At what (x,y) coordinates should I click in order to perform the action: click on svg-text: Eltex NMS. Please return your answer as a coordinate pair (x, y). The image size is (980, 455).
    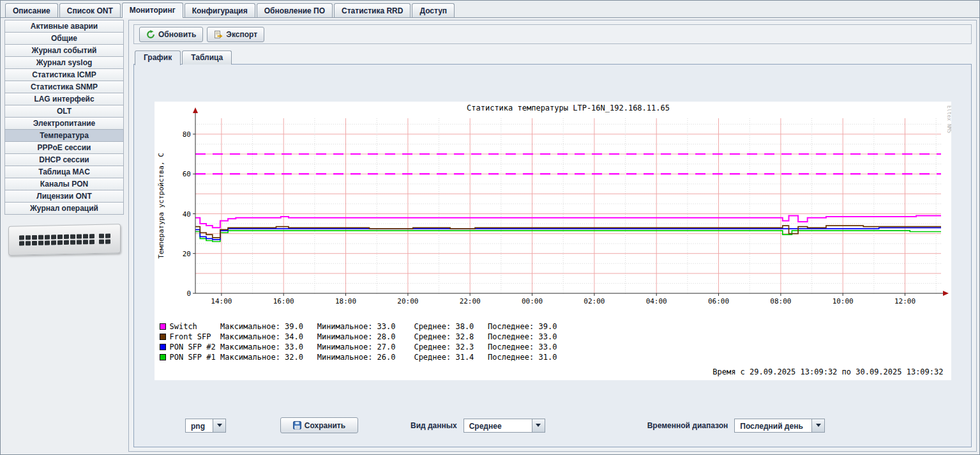
    Looking at the image, I should click on (949, 120).